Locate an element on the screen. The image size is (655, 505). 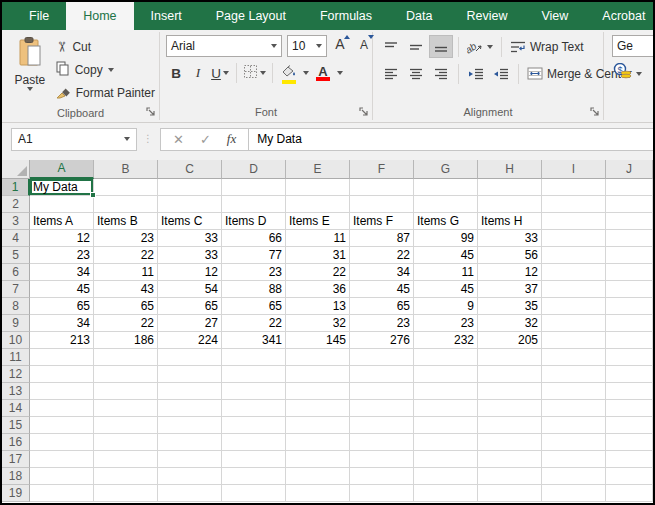
cell-g14 is located at coordinates (446, 408).